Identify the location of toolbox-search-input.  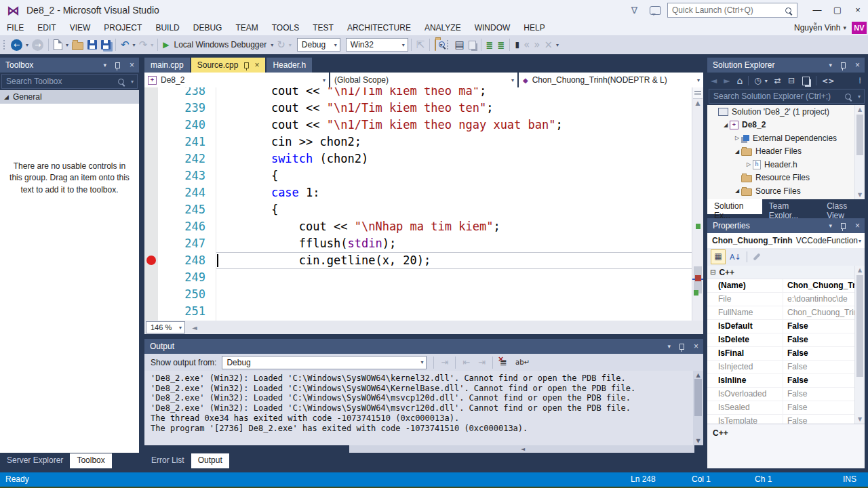
(60, 81).